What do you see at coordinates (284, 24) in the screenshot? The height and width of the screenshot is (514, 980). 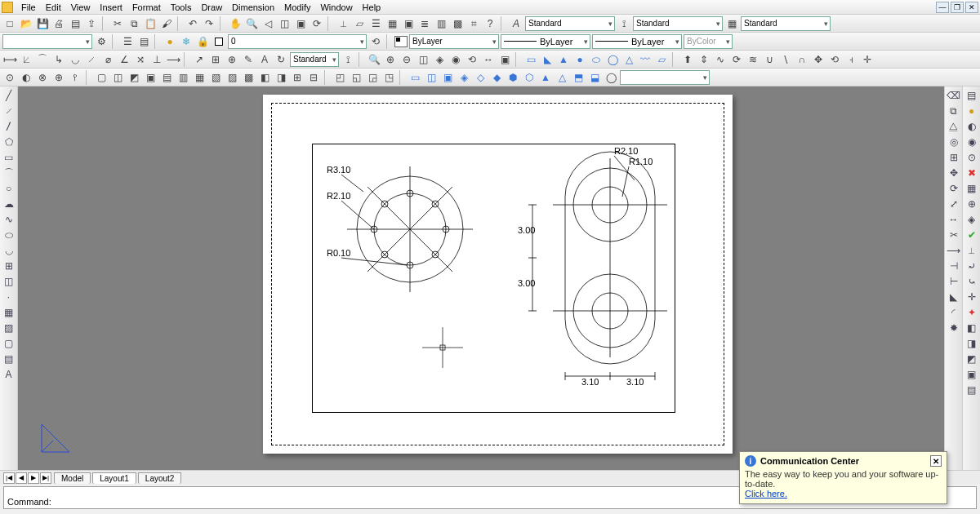 I see `zoom-win-icon: ◫` at bounding box center [284, 24].